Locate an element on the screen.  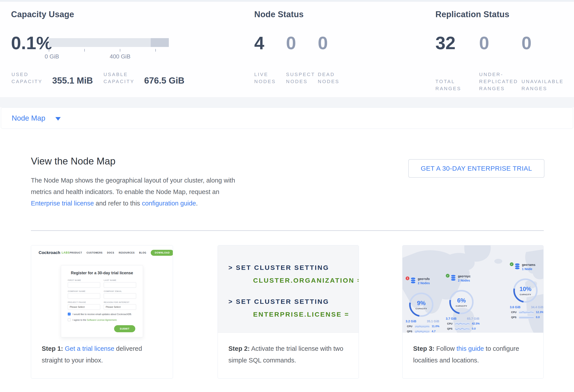
unavailable-ranges-label: UNAVAILABLERANGES is located at coordinates (542, 85).